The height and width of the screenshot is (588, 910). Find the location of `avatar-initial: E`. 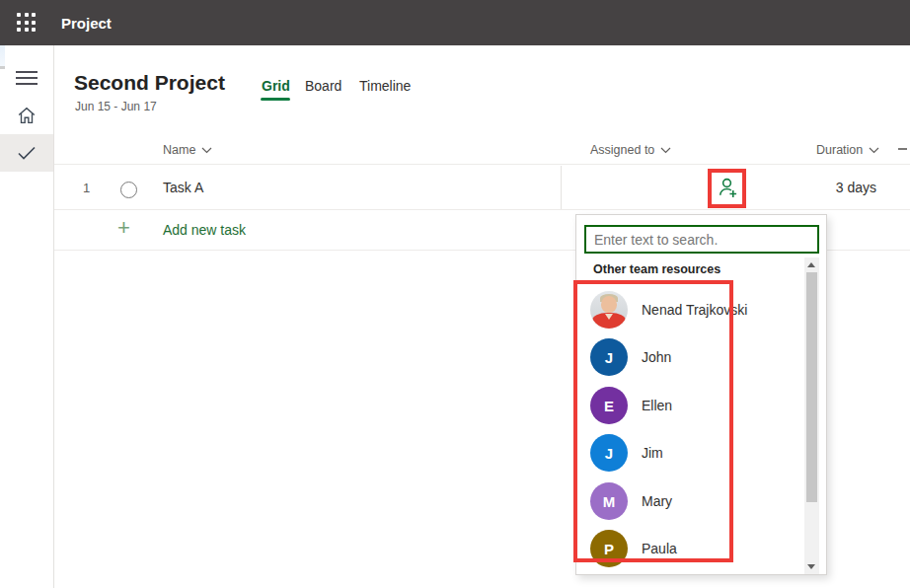

avatar-initial: E is located at coordinates (609, 405).